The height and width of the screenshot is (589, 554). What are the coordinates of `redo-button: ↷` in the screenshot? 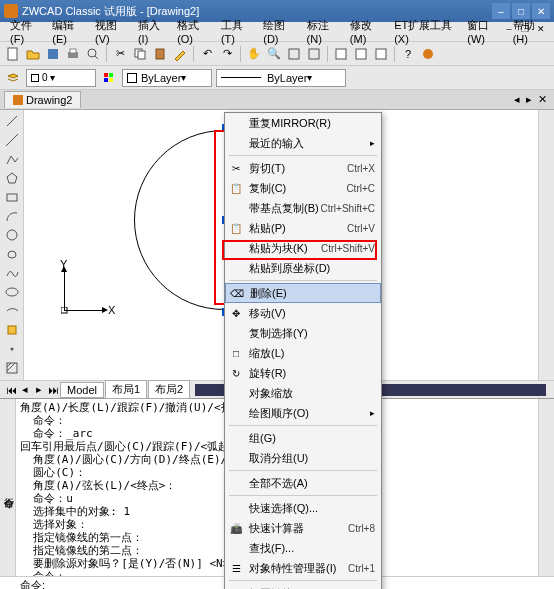 It's located at (227, 54).